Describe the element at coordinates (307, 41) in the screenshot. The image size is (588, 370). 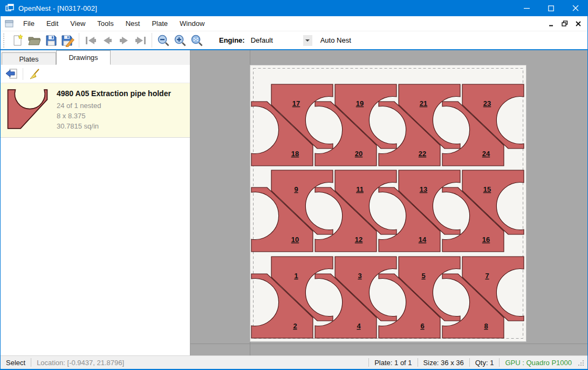
I see `engine-dropdown-arrow` at that location.